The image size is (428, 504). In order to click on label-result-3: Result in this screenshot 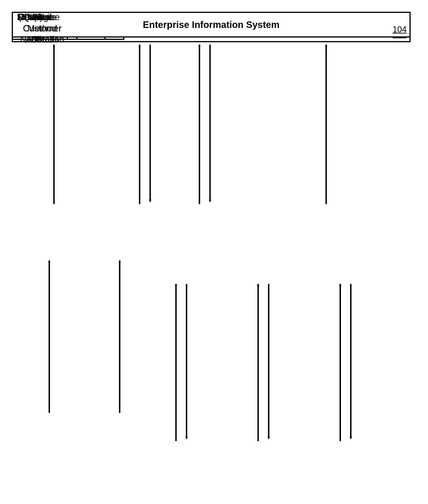, I will do `click(31, 17)`.